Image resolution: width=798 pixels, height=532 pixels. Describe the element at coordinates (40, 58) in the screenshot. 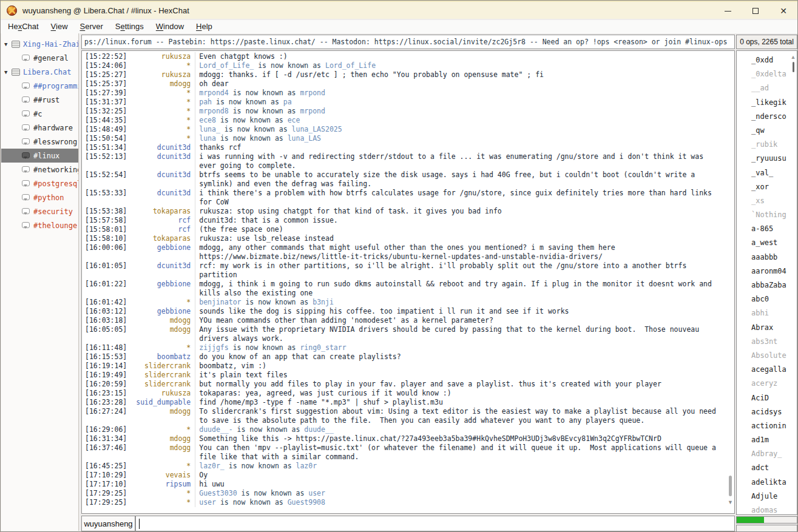

I see `tree-channel-general: #general` at that location.